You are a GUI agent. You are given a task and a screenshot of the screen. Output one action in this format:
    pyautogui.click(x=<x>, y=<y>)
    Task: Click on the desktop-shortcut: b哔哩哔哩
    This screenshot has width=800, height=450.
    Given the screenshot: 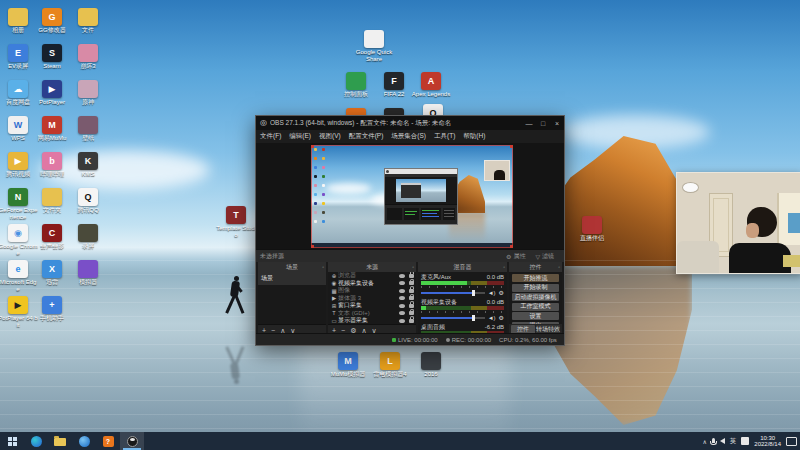 What is the action you would take?
    pyautogui.click(x=52, y=165)
    